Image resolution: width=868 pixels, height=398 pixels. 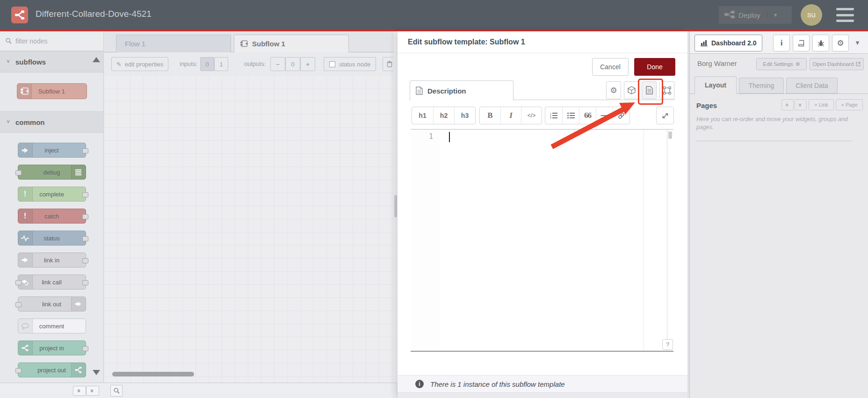 I want to click on help-tab-button, so click(x=801, y=43).